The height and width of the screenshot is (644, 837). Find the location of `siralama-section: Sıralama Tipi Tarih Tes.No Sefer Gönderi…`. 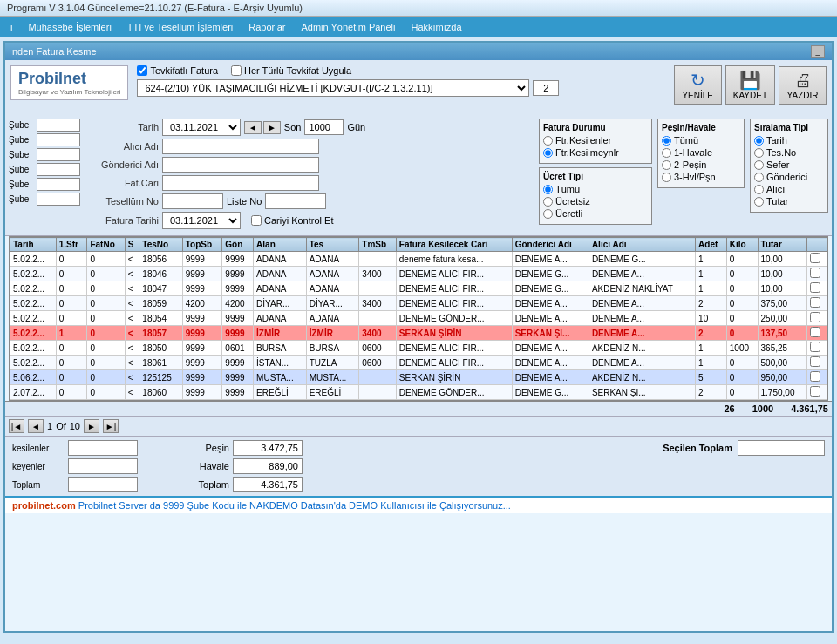

siralama-section: Sıralama Tipi Tarih Tes.No Sefer Gönderi… is located at coordinates (789, 175).